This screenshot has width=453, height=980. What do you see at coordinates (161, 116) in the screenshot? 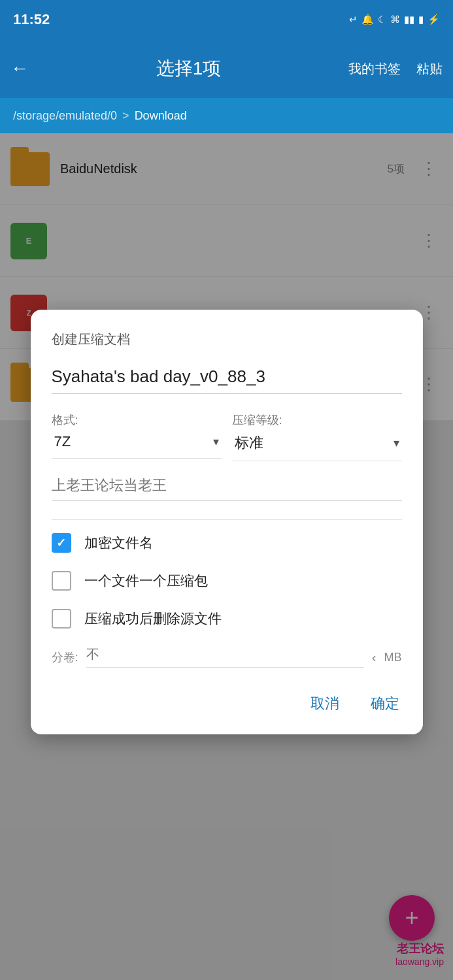
I see `breadcrumb-current: Download` at bounding box center [161, 116].